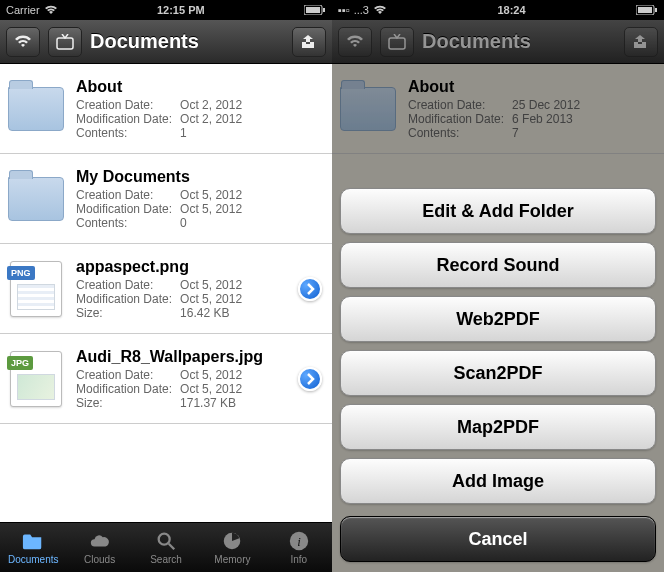  Describe the element at coordinates (166, 10) in the screenshot. I see `status-bar: Carrier 12:15 PM` at that location.